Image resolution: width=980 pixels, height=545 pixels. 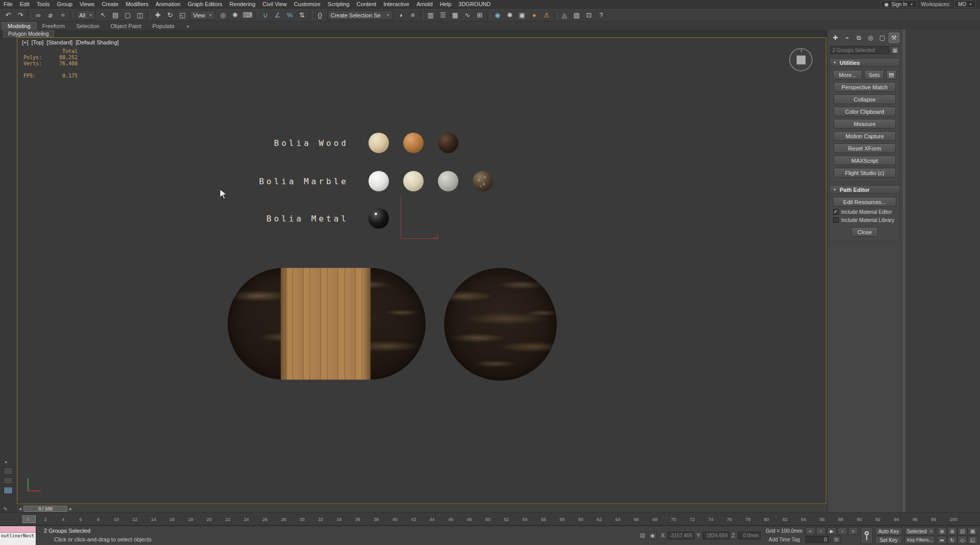 I want to click on field-of-view-icon: ◇, so click(x=963, y=540).